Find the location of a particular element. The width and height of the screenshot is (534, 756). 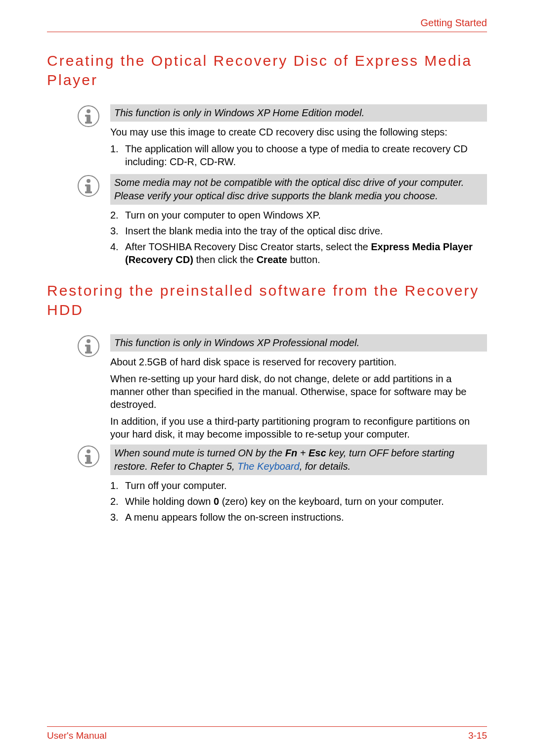

list-item: 4. After TOSHIBA Recovery Disc Creator s… is located at coordinates (299, 253).